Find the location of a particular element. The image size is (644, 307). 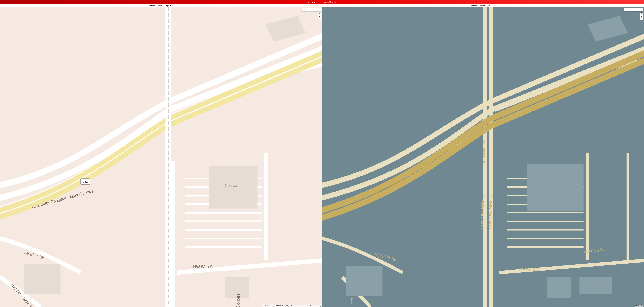

right-style-group: Map Style VectorHereBerlin is located at coordinates (483, 6).